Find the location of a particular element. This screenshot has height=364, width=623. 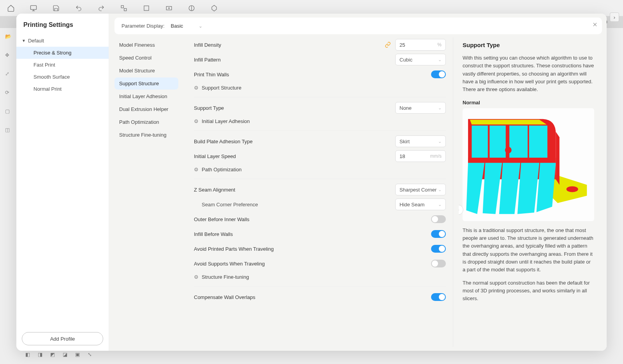

save-icon is located at coordinates (56, 8).